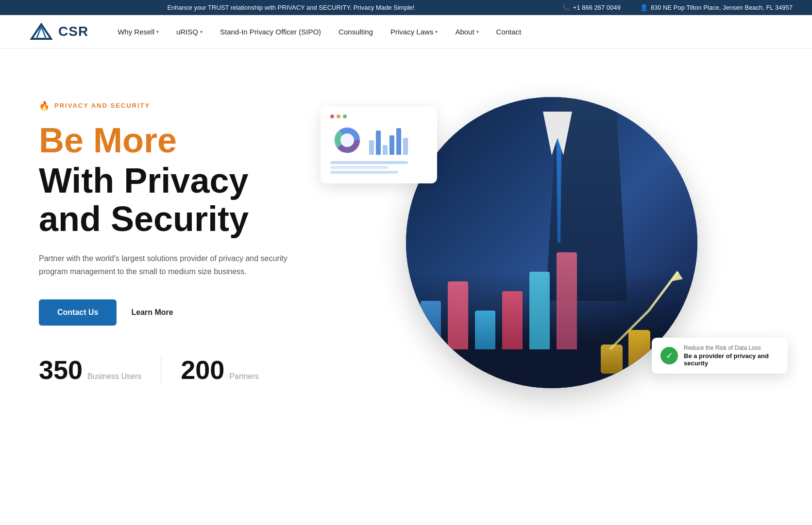  I want to click on hero-title-orange: Be More, so click(185, 140).